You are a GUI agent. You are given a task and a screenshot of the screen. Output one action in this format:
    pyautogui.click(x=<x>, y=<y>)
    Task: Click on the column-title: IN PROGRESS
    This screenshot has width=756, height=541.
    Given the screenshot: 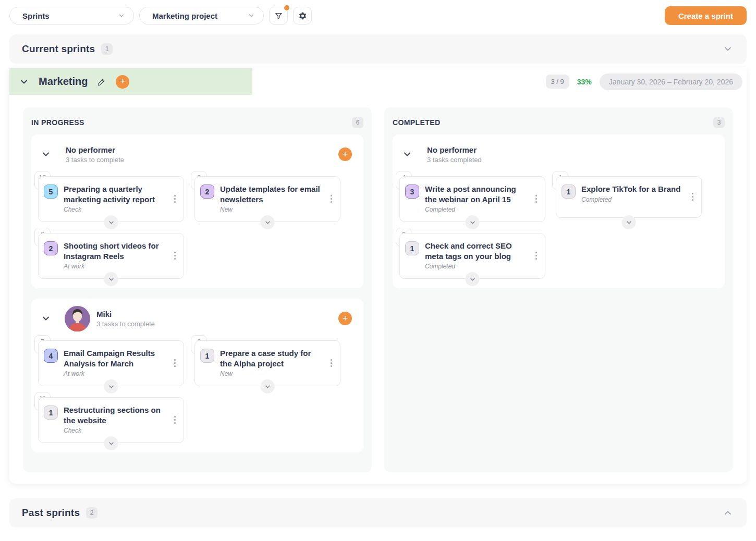 What is the action you would take?
    pyautogui.click(x=58, y=122)
    